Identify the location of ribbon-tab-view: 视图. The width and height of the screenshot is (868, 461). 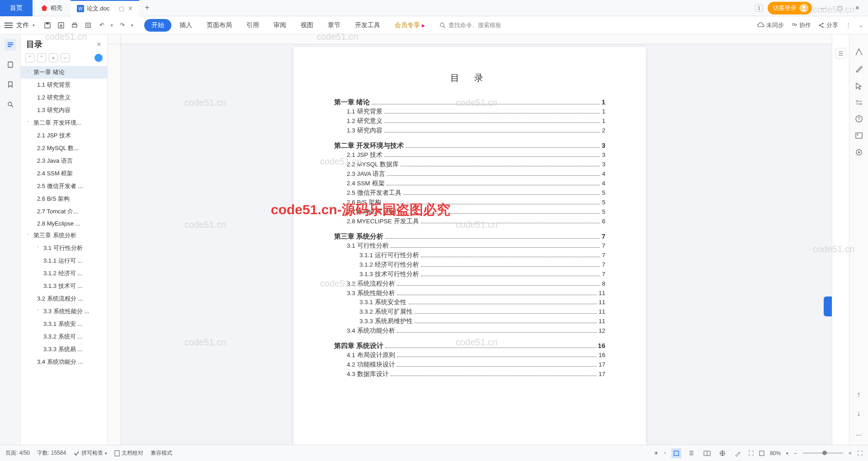
(307, 25).